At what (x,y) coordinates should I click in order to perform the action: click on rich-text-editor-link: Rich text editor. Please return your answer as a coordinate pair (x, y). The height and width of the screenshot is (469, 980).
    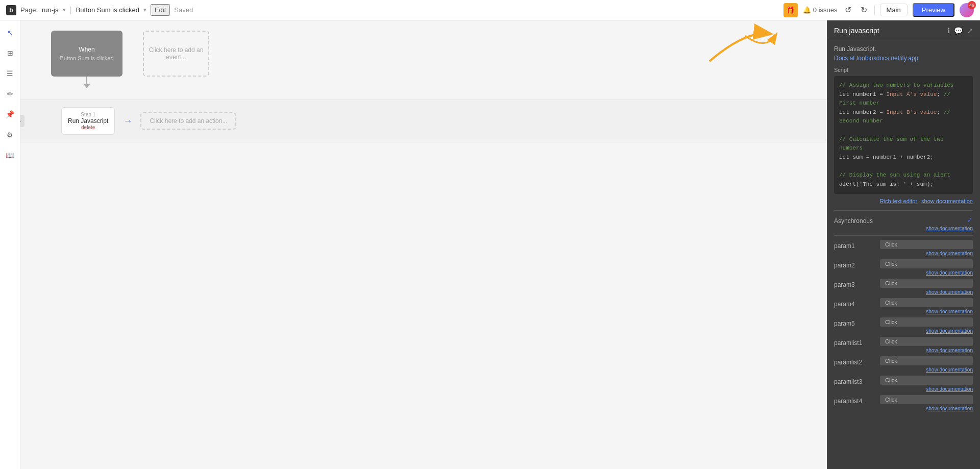
    Looking at the image, I should click on (898, 201).